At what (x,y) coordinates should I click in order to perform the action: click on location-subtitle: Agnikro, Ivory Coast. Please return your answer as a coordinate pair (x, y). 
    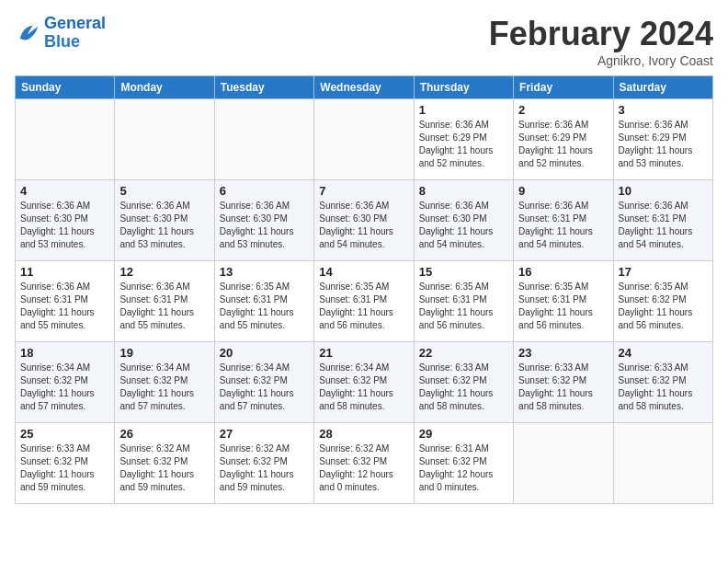
    Looking at the image, I should click on (601, 61).